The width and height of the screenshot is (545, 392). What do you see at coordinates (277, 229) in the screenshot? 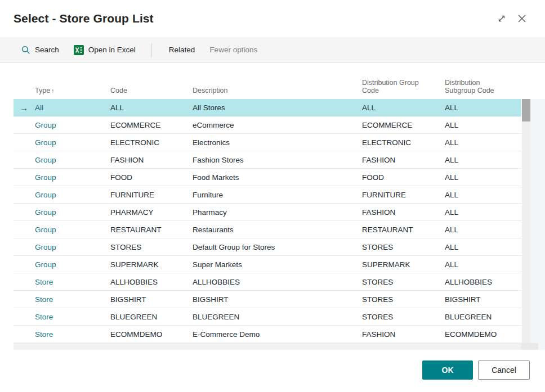
I see `description-cell: Restaurants` at bounding box center [277, 229].